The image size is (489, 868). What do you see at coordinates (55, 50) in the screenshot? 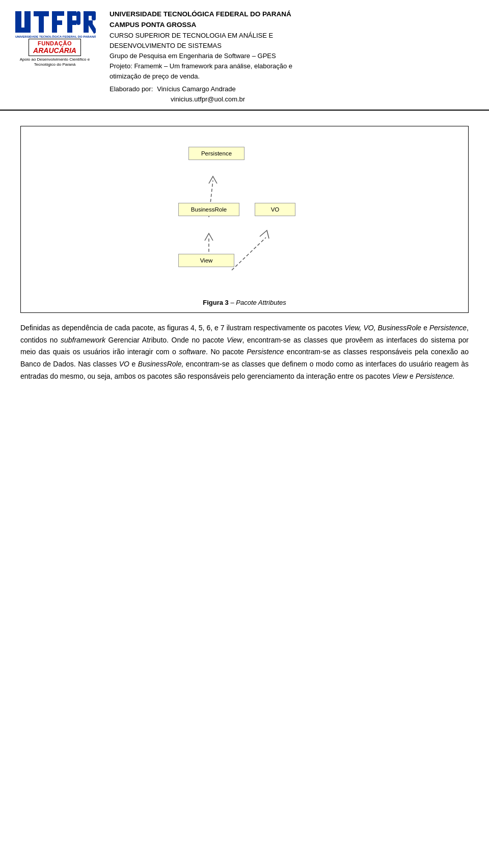
I see `araucaria-title: ARAUCÁRIA` at bounding box center [55, 50].